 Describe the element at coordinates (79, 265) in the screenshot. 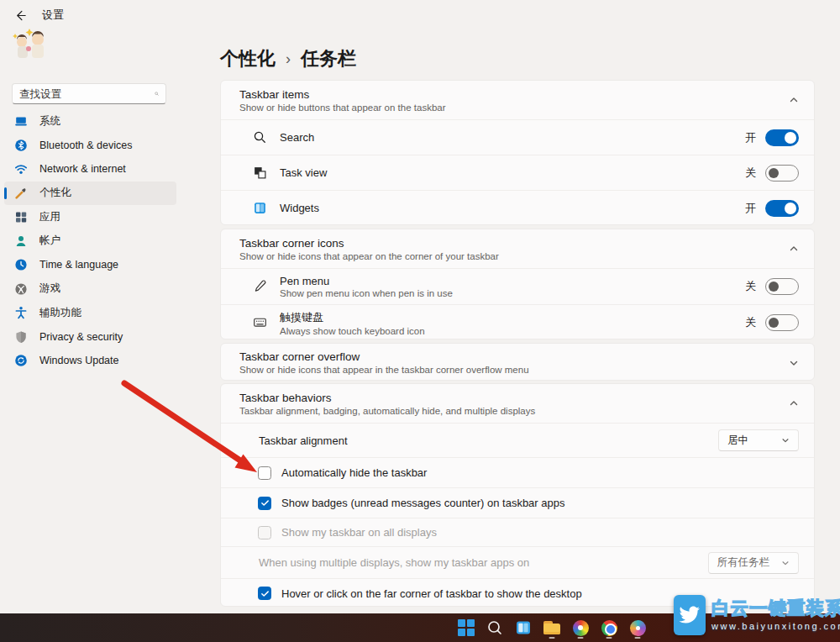

I see `sidebar-item-label: Time & language` at that location.